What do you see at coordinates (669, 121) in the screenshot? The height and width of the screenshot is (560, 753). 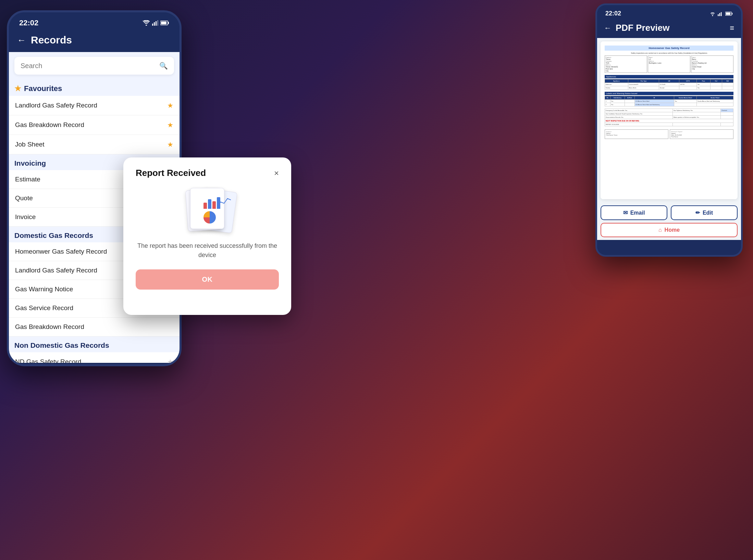 I see `table-row: NEXT INSPECTION DUE ON OR BEFORE:` at bounding box center [669, 121].